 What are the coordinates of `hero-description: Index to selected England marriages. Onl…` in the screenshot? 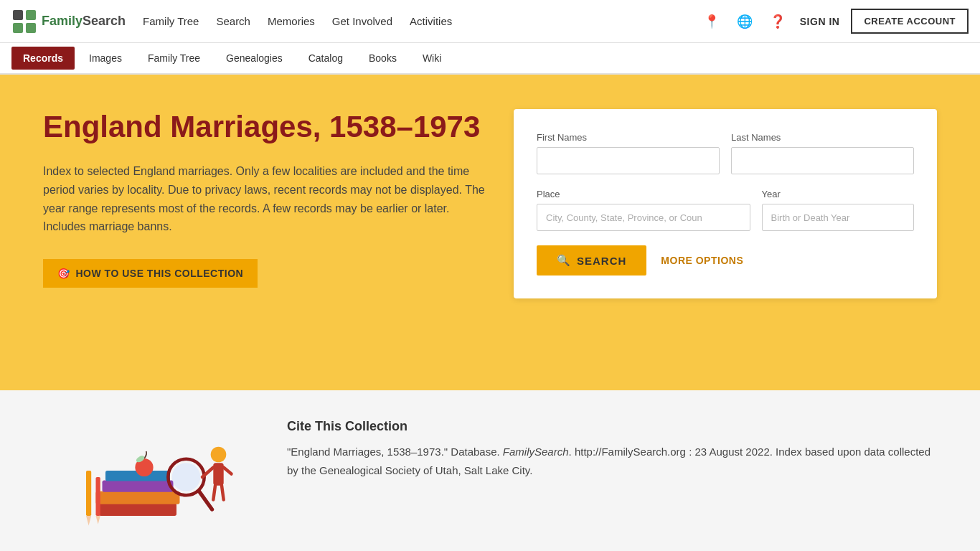 It's located at (264, 199).